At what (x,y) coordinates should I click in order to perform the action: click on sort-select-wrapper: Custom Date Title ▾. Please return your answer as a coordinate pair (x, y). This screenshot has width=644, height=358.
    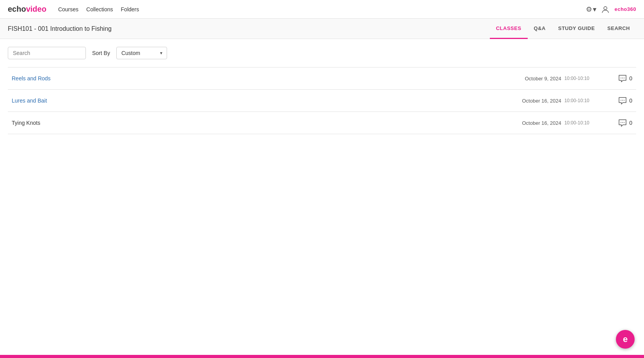
    Looking at the image, I should click on (142, 53).